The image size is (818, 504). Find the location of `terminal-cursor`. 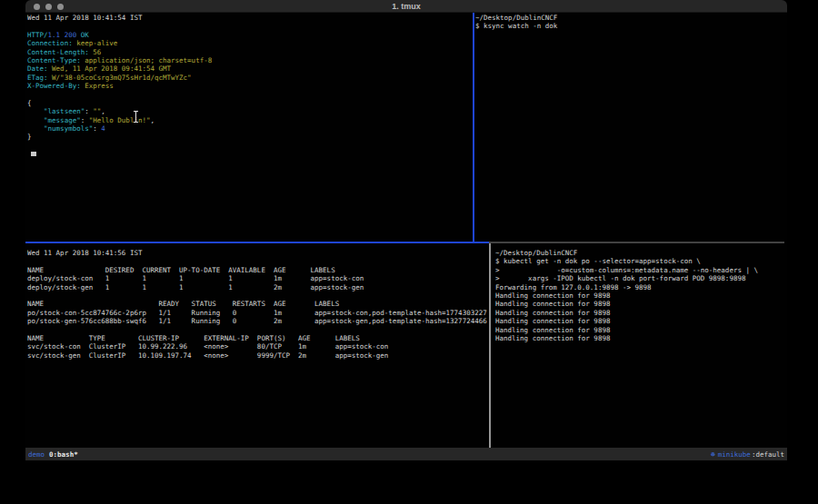

terminal-cursor is located at coordinates (34, 154).